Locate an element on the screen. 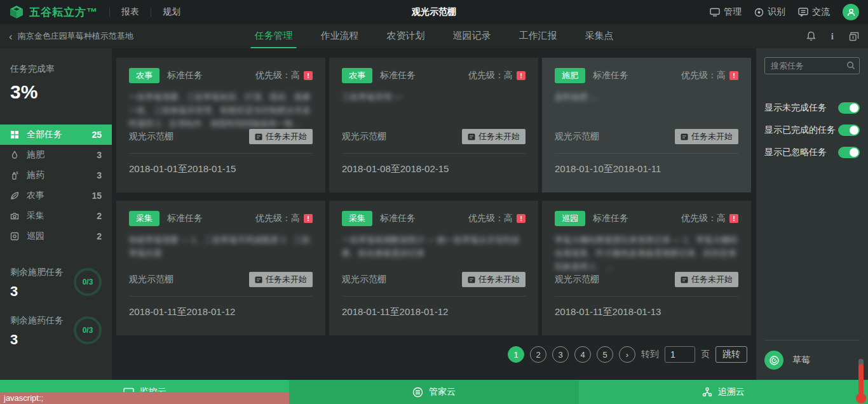  task-card: 采集 标准任务 优先级：高 ! 秋植草莓现蕾 — 1、二批草莓不同成熟度 2、三… is located at coordinates (221, 268).